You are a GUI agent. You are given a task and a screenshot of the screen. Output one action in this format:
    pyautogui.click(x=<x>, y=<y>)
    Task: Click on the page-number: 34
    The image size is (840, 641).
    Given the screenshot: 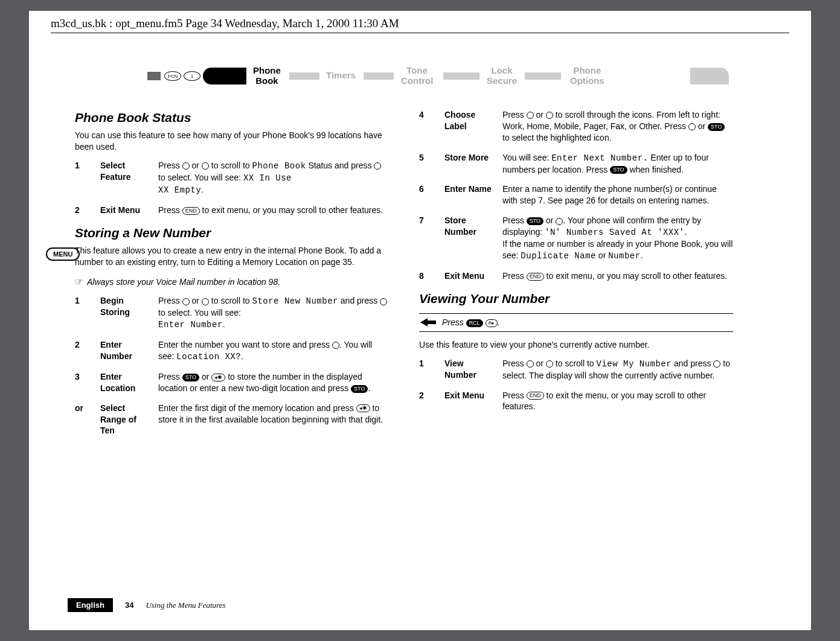 What is the action you would take?
    pyautogui.click(x=129, y=605)
    